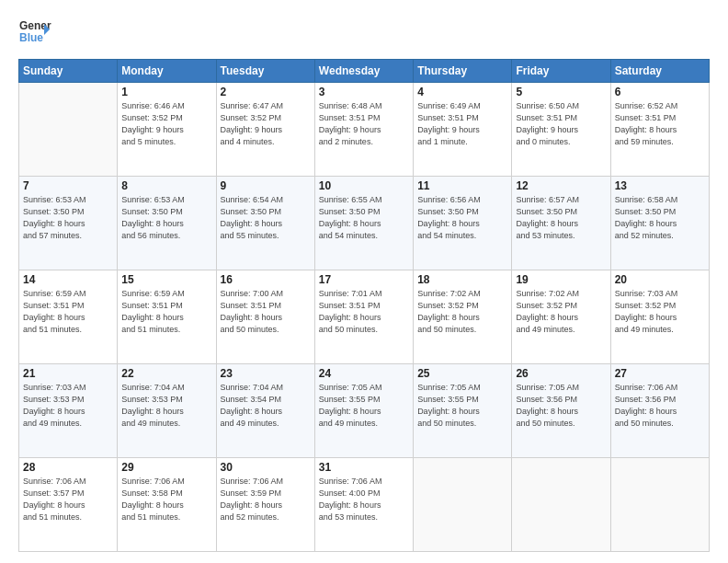 The image size is (728, 563). Describe the element at coordinates (167, 224) in the screenshot. I see `calendar-day-cell: 8Sunrise: 6:53 AMSunset: 3:50 PMDaylight…` at that location.